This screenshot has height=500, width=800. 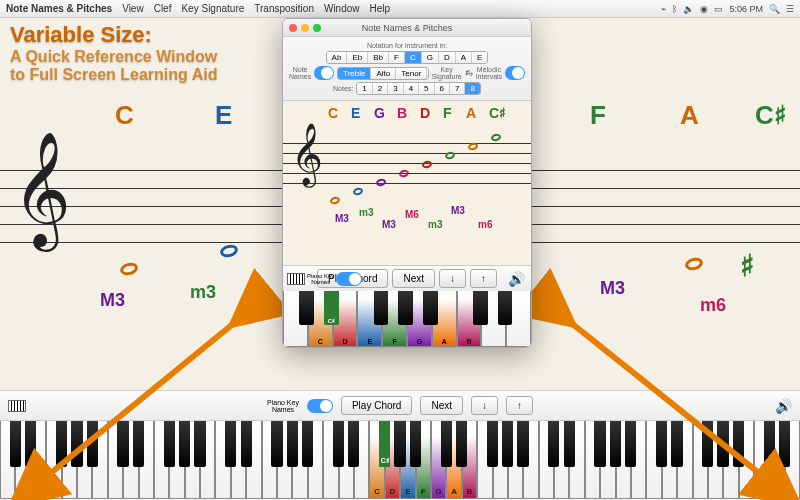 I want to click on note-count-segment: 12345678, so click(x=418, y=88).